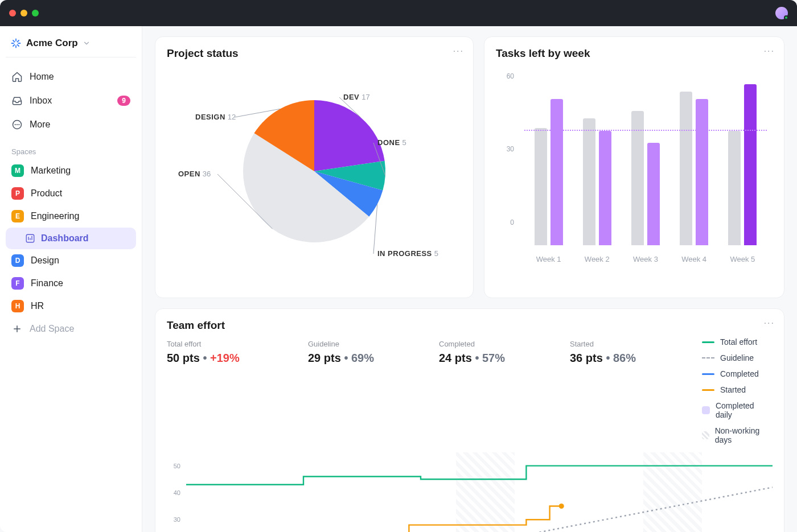 The height and width of the screenshot is (532, 797). What do you see at coordinates (438, 519) in the screenshot?
I see `line-started` at bounding box center [438, 519].